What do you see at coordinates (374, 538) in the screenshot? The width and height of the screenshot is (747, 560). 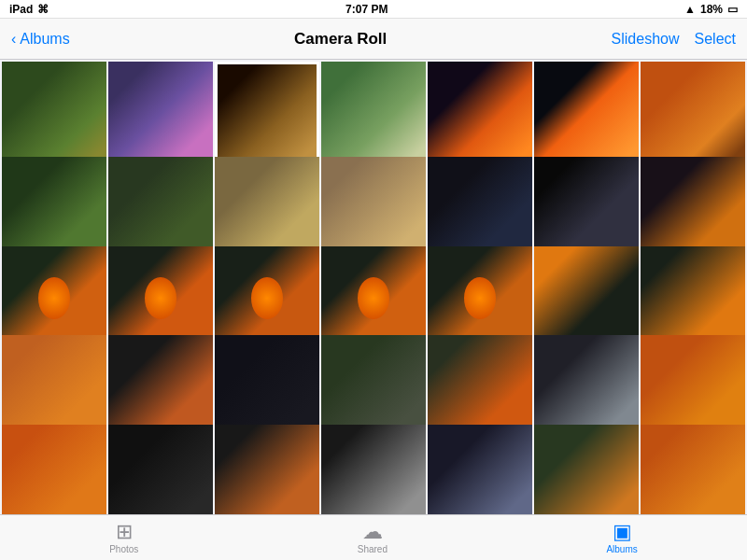 I see `tab-bar: ⊞ Photos ☁ Shared ▣ Albums` at bounding box center [374, 538].